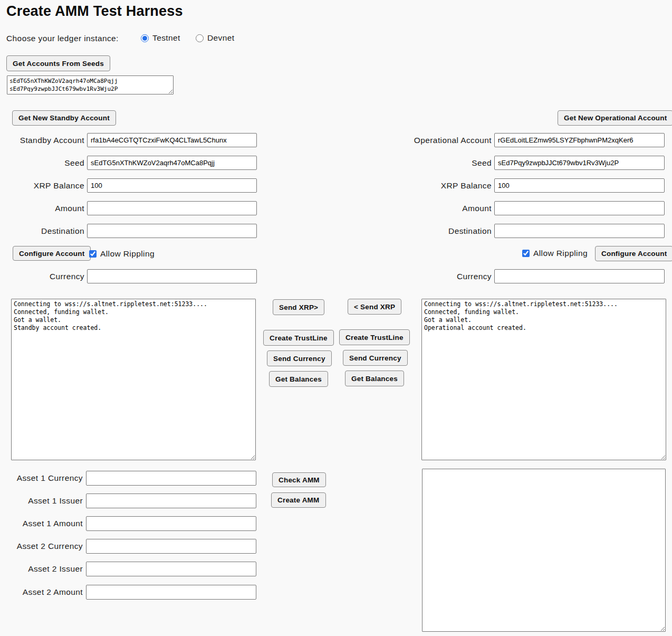  Describe the element at coordinates (133, 379) in the screenshot. I see `standby-results-textarea: Connecting to wss://s.altnet.rippletest.…` at that location.